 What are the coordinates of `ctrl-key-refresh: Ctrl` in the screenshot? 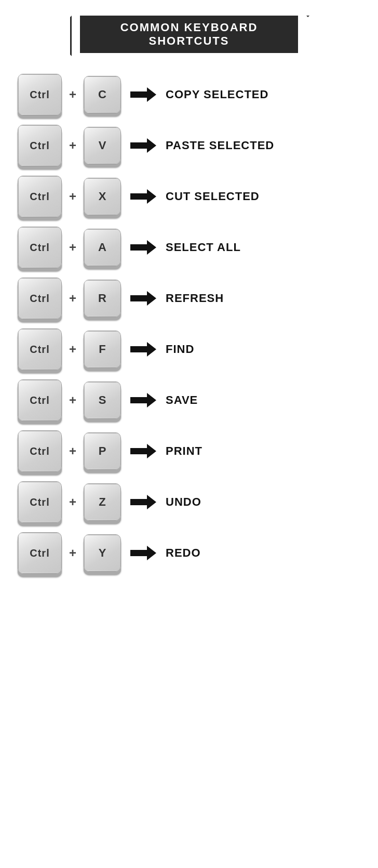 It's located at (39, 298).